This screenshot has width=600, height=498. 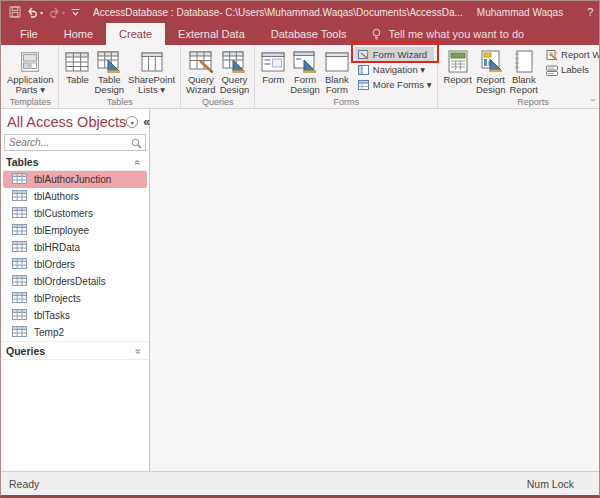 What do you see at coordinates (45, 12) in the screenshot?
I see `quick-access-toolbar: ▾ ▾` at bounding box center [45, 12].